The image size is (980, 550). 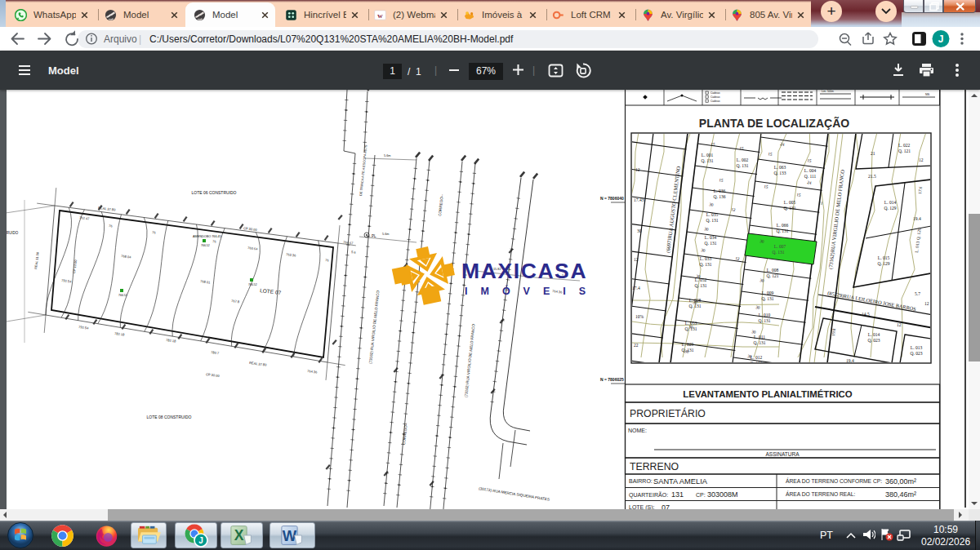 I want to click on svg-text: IMÓVEIS, so click(x=532, y=291).